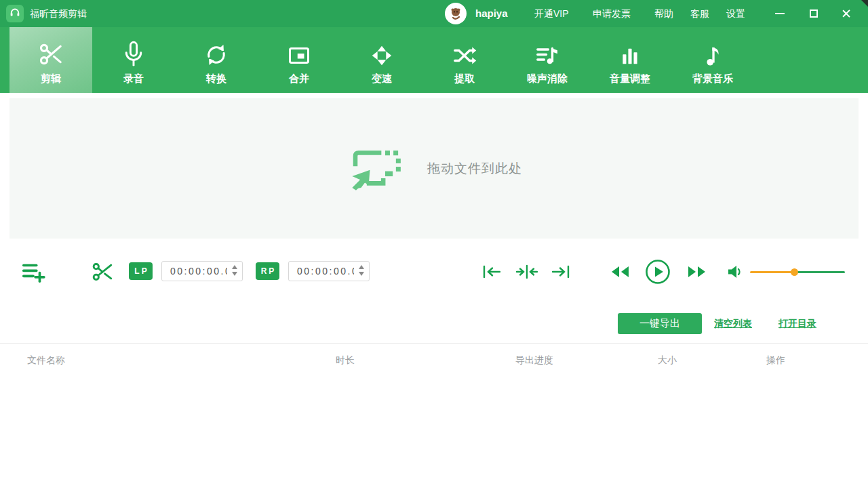 This screenshot has height=488, width=868. I want to click on maximize-button, so click(814, 14).